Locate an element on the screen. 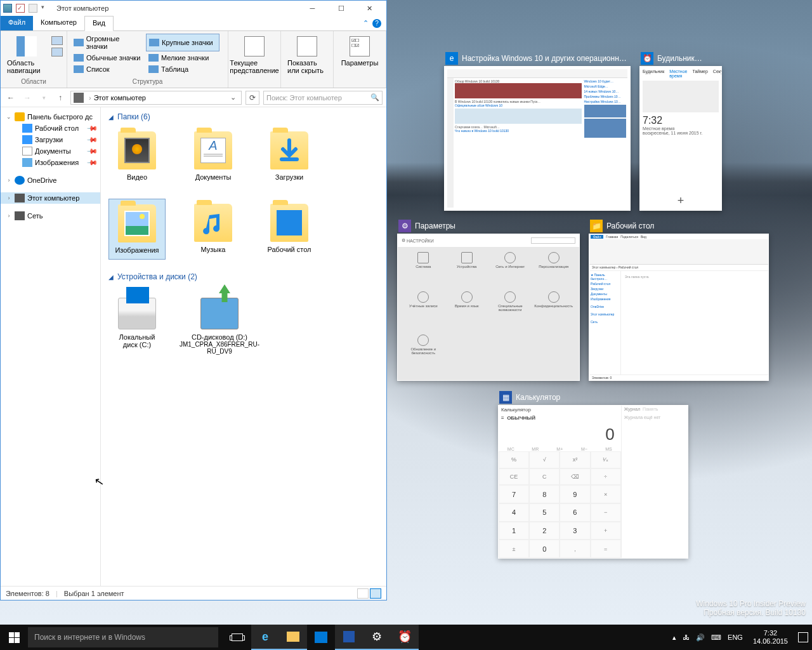 This screenshot has height=650, width=812. address-bar: › Этот компьютер ⌄ is located at coordinates (156, 98).